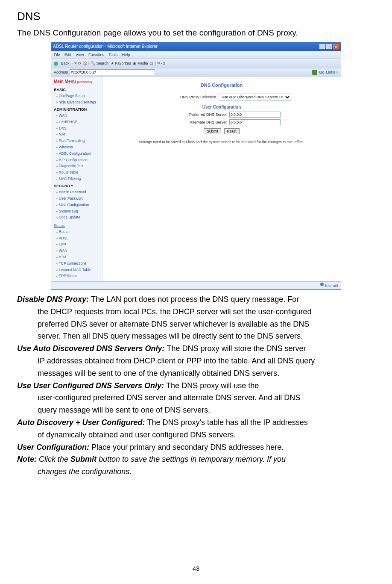  What do you see at coordinates (255, 115) in the screenshot?
I see `preferred-input` at bounding box center [255, 115].